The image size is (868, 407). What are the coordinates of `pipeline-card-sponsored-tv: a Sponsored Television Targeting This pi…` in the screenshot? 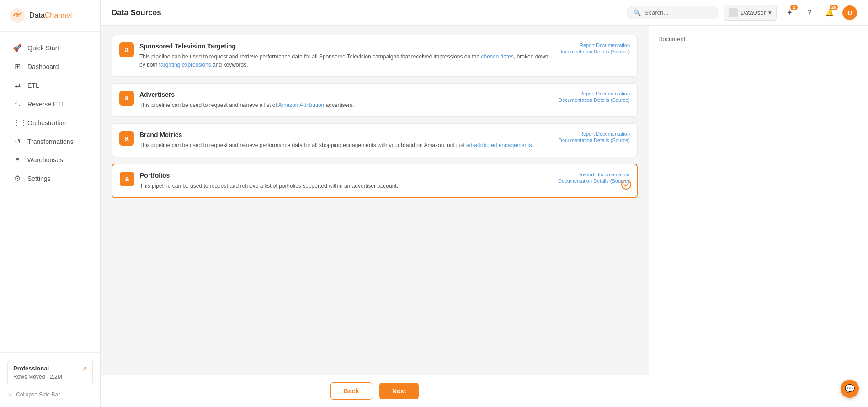 It's located at (375, 56).